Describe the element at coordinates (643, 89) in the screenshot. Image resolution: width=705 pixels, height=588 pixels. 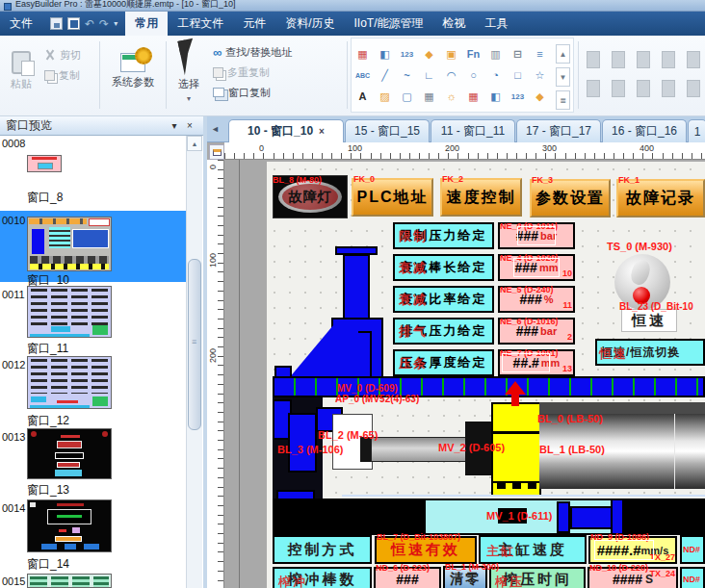
I see `same-width-icon` at that location.